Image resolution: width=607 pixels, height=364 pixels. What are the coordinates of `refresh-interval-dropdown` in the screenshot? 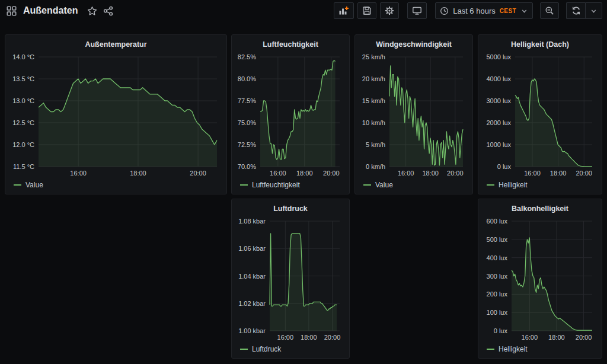 It's located at (594, 11).